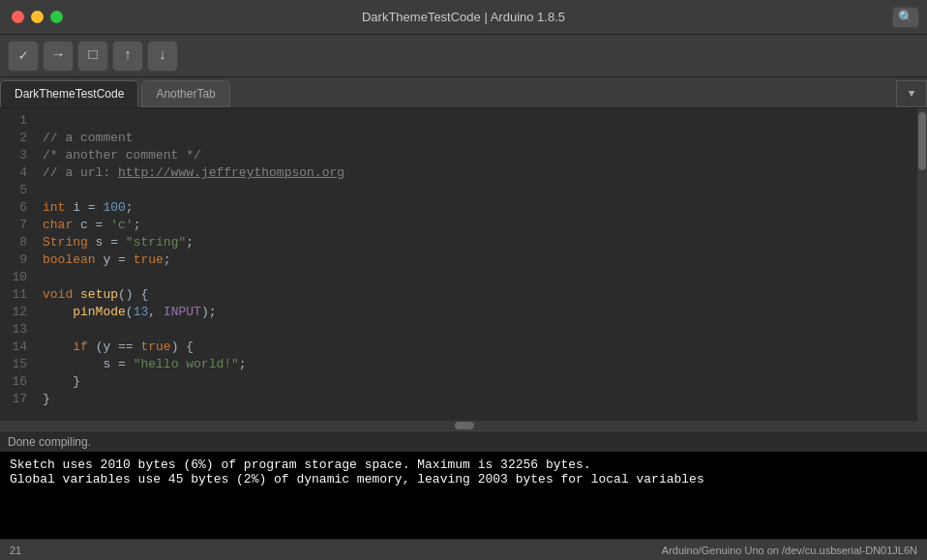 This screenshot has height=560, width=927. Describe the element at coordinates (476, 347) in the screenshot. I see `code-line: if (y == true) {` at that location.